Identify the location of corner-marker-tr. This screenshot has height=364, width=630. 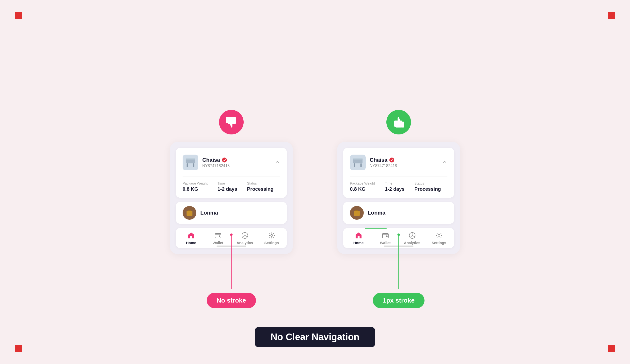
(612, 16).